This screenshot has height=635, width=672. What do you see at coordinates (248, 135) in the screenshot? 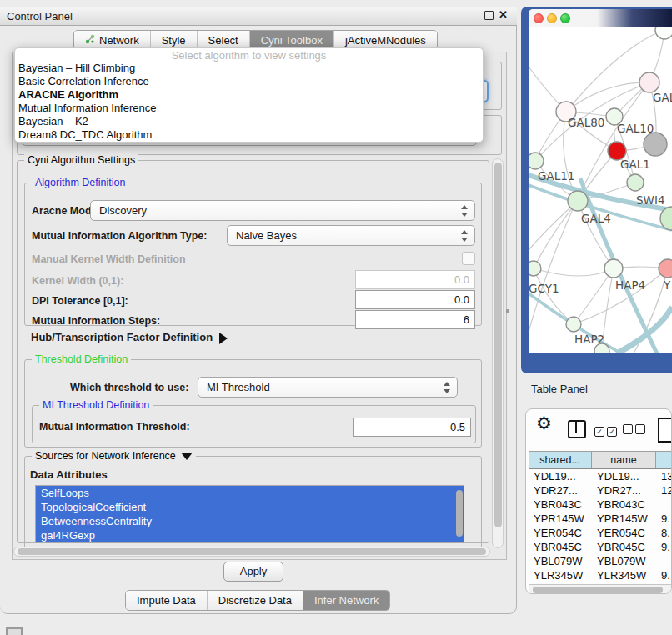
I see `popup-algorithm-item: Dream8 DC_TDC Algorithm` at bounding box center [248, 135].